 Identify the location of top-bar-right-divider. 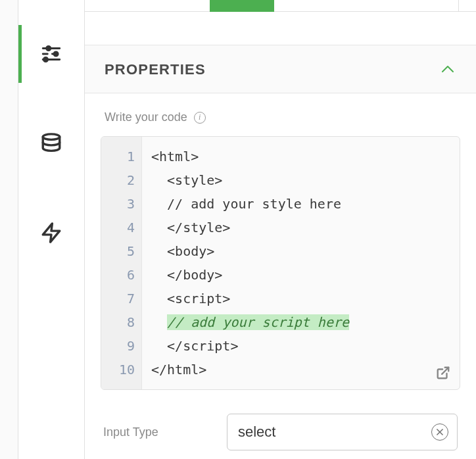
(459, 6).